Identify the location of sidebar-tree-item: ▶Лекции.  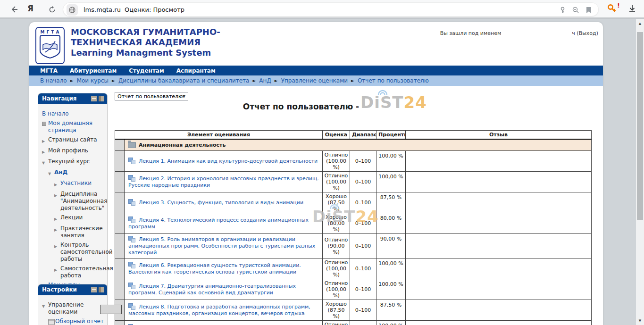
(73, 218).